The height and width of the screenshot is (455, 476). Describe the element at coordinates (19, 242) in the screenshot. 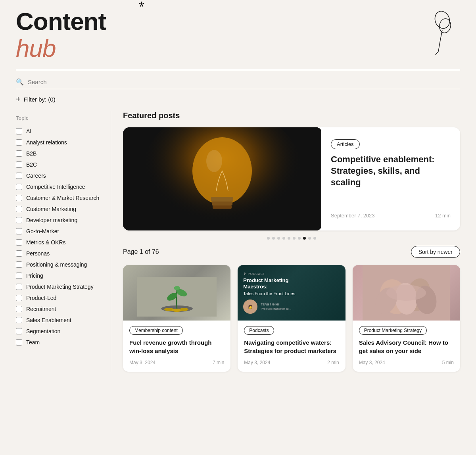

I see `checkbox-metrics-okrs` at that location.